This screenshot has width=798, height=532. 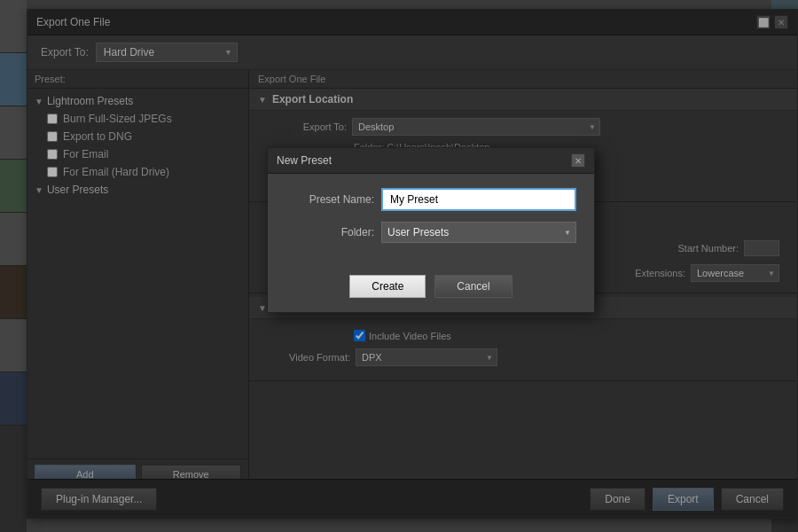 What do you see at coordinates (431, 221) in the screenshot?
I see `np-body: Preset Name: Folder: User Presets Lightr…` at bounding box center [431, 221].